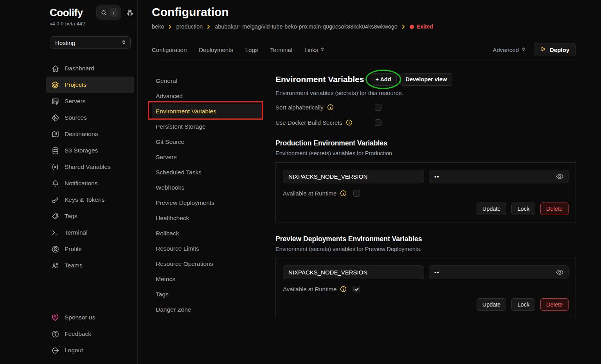 Image resolution: width=601 pixels, height=364 pixels. Describe the element at coordinates (426, 239) in the screenshot. I see `preview-section-title: Preview Deployments Environment Variable…` at that location.